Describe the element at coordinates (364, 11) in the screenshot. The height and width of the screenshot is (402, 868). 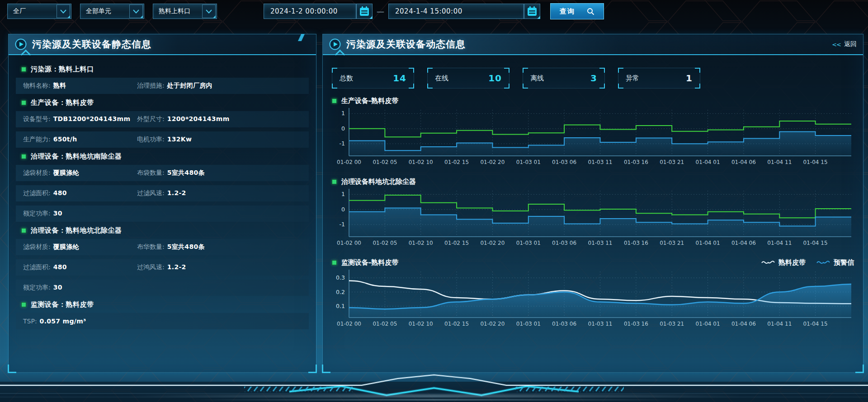
I see `date-from-calendar-button` at that location.